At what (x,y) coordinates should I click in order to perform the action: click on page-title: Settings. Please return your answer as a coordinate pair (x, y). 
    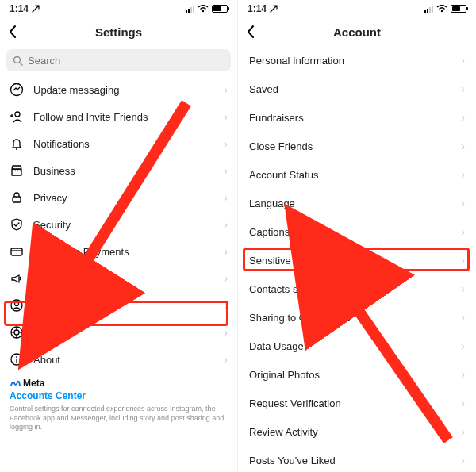
    Looking at the image, I should click on (119, 32).